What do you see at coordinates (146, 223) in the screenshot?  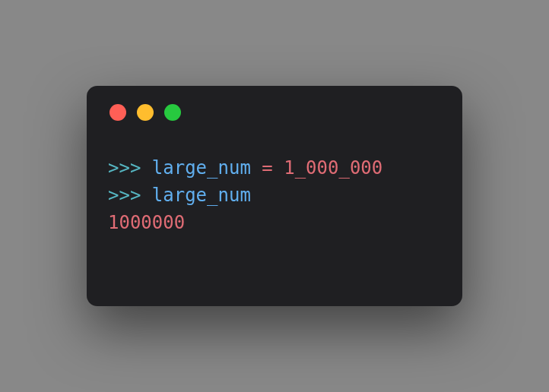 I see `code-line: 1000000` at bounding box center [146, 223].